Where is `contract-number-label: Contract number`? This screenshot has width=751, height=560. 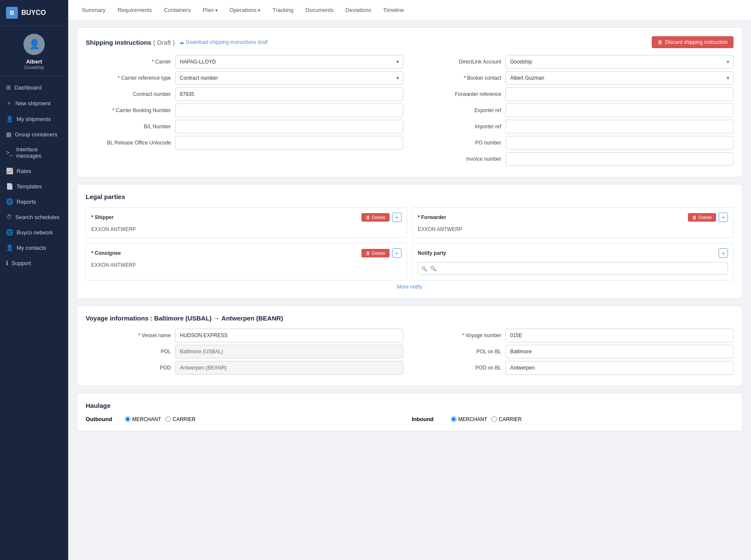
contract-number-label: Contract number is located at coordinates (128, 94).